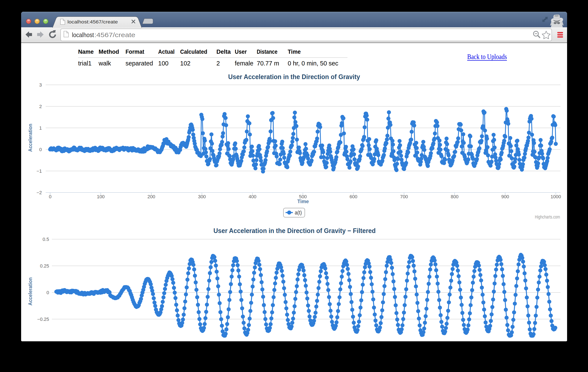 The width and height of the screenshot is (588, 372). Describe the element at coordinates (267, 52) in the screenshot. I see `svg-text: Distance` at that location.